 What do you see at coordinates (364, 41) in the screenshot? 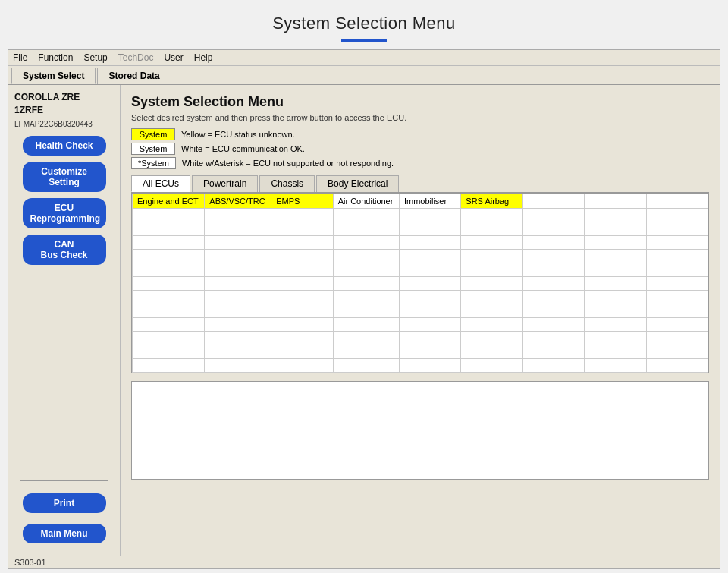
I see `page-title-underline` at bounding box center [364, 41].